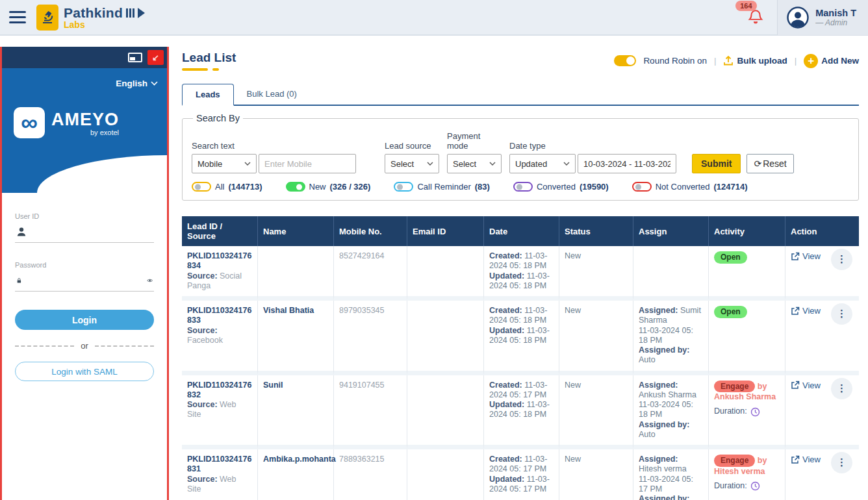 The image size is (868, 500). What do you see at coordinates (156, 57) in the screenshot?
I see `collapse-arrow-icon: ↙` at bounding box center [156, 57].